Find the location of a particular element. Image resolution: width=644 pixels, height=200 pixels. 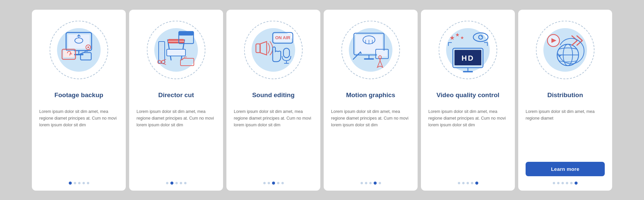

card-illustration-footage-backup is located at coordinates (79, 50).